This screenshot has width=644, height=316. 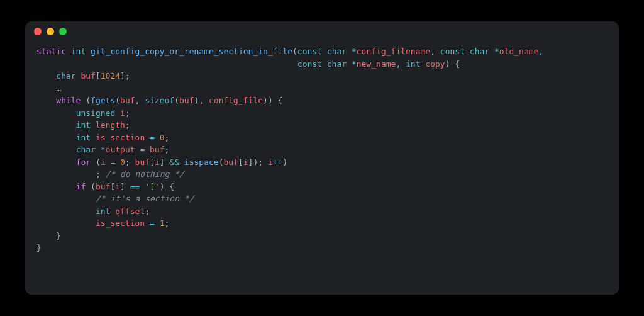 What do you see at coordinates (145, 174) in the screenshot?
I see `token: /* do nothing */` at bounding box center [145, 174].